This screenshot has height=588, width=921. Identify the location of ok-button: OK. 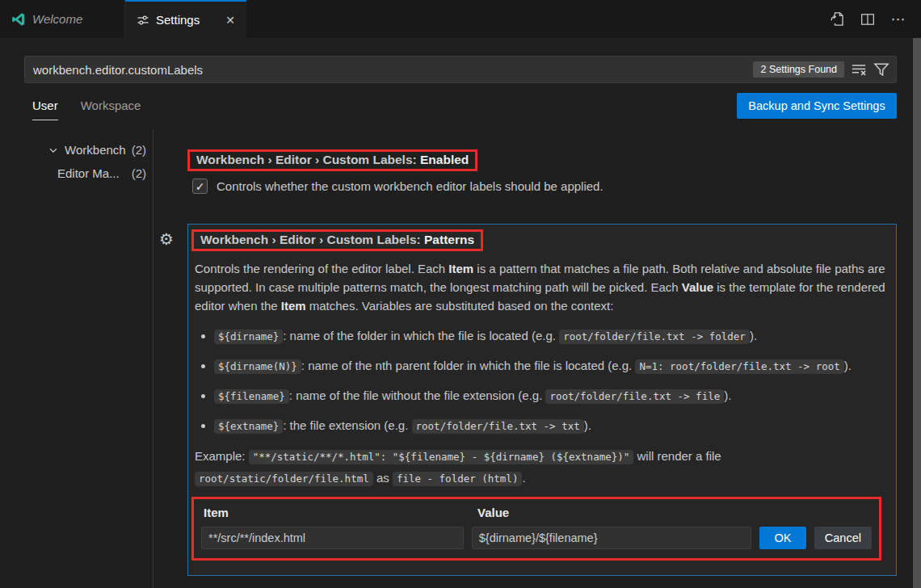
(782, 538).